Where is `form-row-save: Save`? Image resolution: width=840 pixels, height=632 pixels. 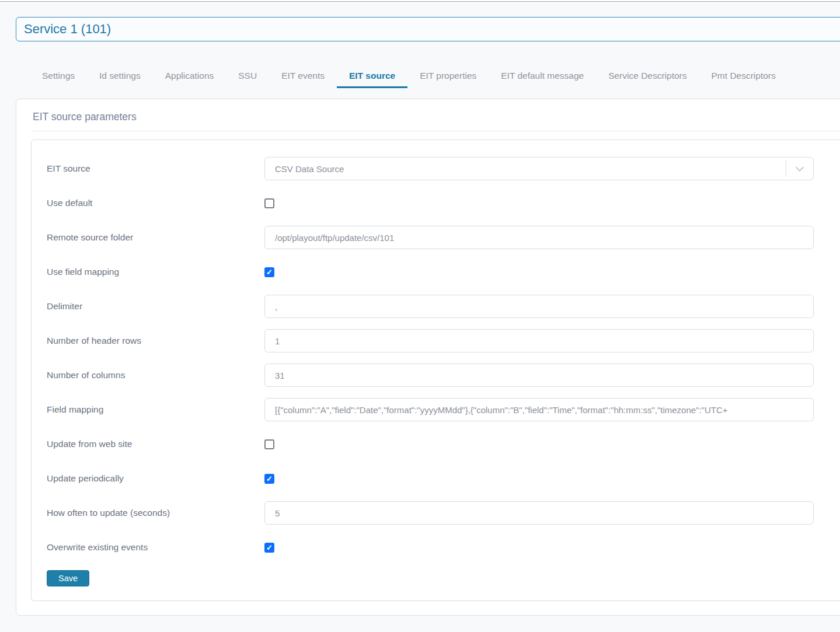
form-row-save: Save is located at coordinates (444, 578).